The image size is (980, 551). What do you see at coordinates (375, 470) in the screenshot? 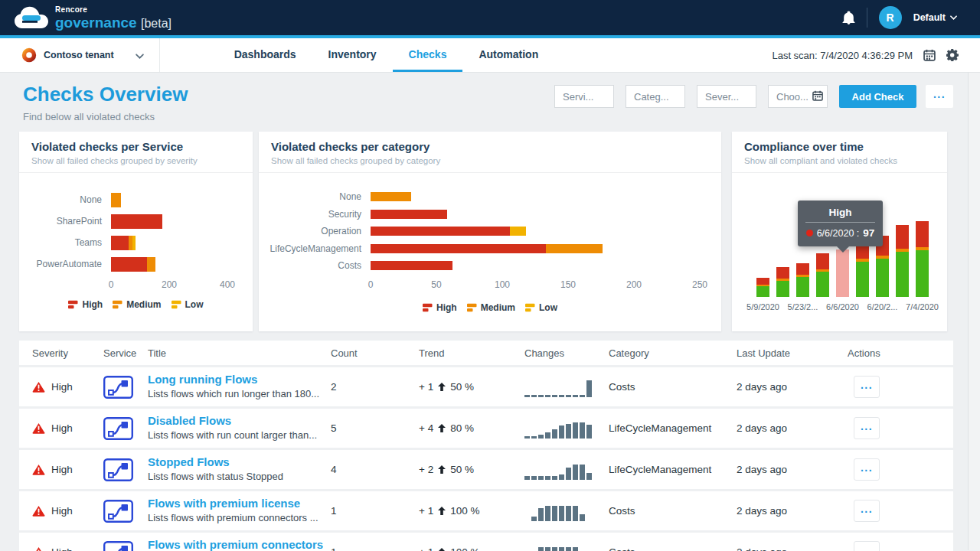
I see `count-cell: 4` at bounding box center [375, 470].